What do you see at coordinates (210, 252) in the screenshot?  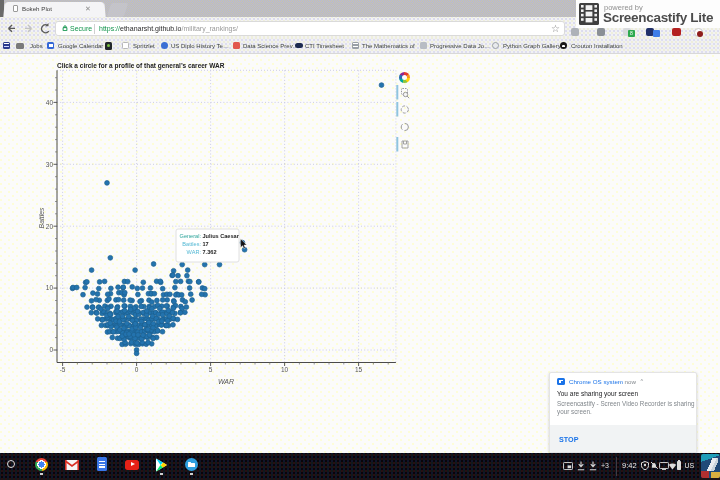 I see `svg-text: 7.362` at bounding box center [210, 252].